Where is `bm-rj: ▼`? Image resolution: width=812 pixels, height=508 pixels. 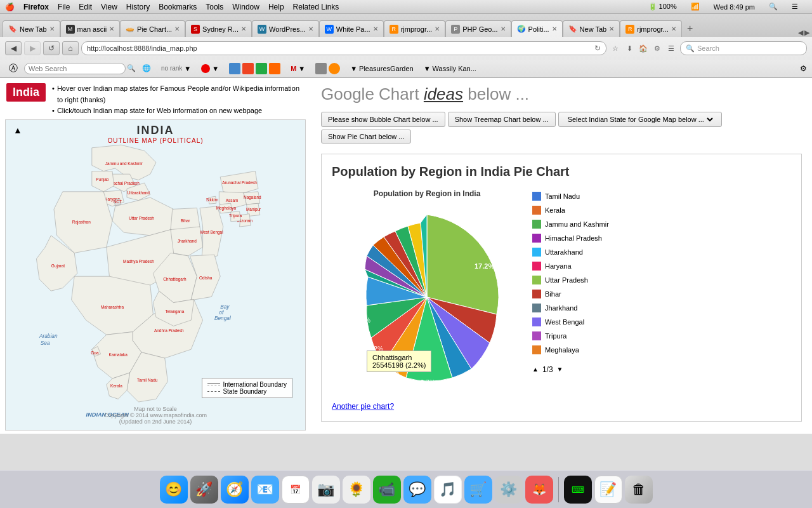
bm-rj: ▼ is located at coordinates (210, 69).